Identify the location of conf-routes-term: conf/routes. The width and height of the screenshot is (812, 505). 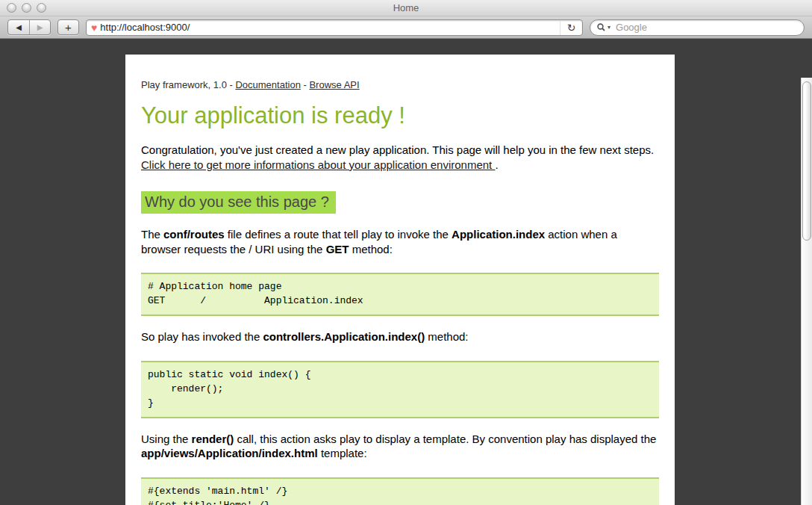
(194, 235).